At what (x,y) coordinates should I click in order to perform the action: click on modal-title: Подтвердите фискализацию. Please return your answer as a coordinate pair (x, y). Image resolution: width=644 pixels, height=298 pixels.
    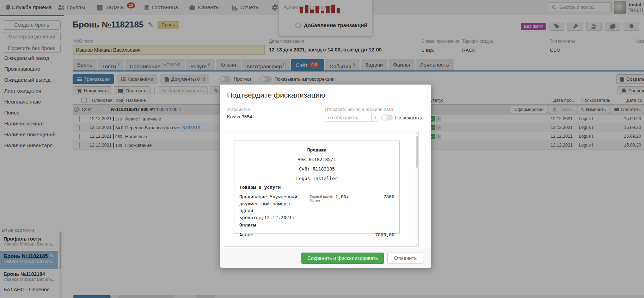
    Looking at the image, I should click on (276, 95).